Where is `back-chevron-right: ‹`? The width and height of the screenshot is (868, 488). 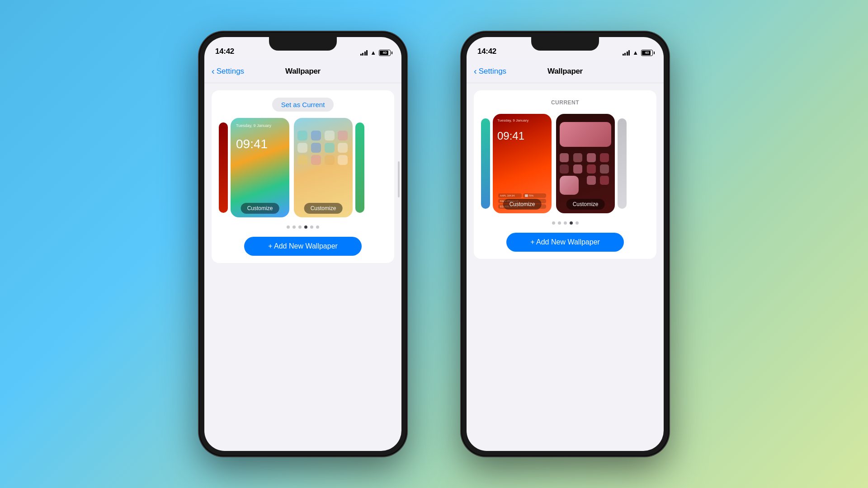
back-chevron-right: ‹ is located at coordinates (476, 71).